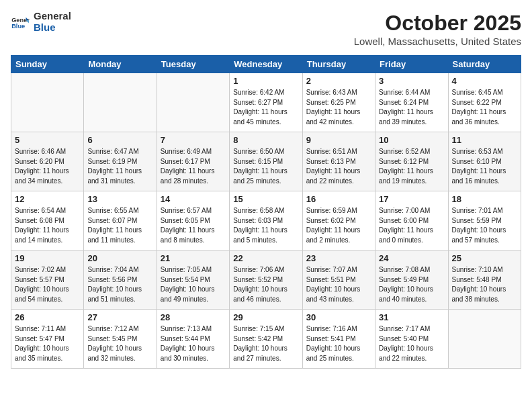 The height and width of the screenshot is (411, 532). What do you see at coordinates (484, 280) in the screenshot?
I see `calendar-cell: 25Sunrise: 7:10 AM Sunset: 5:48 PM Dayli…` at bounding box center [484, 280].